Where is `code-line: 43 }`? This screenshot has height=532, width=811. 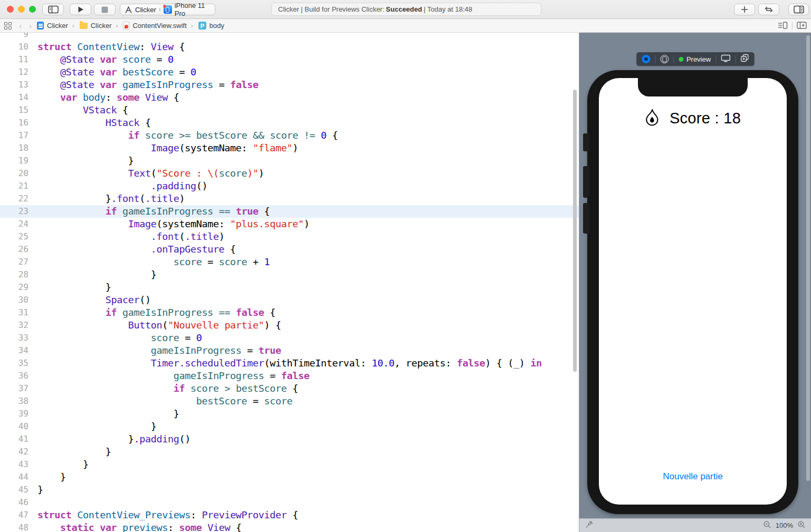
code-line: 43 } is located at coordinates (289, 465).